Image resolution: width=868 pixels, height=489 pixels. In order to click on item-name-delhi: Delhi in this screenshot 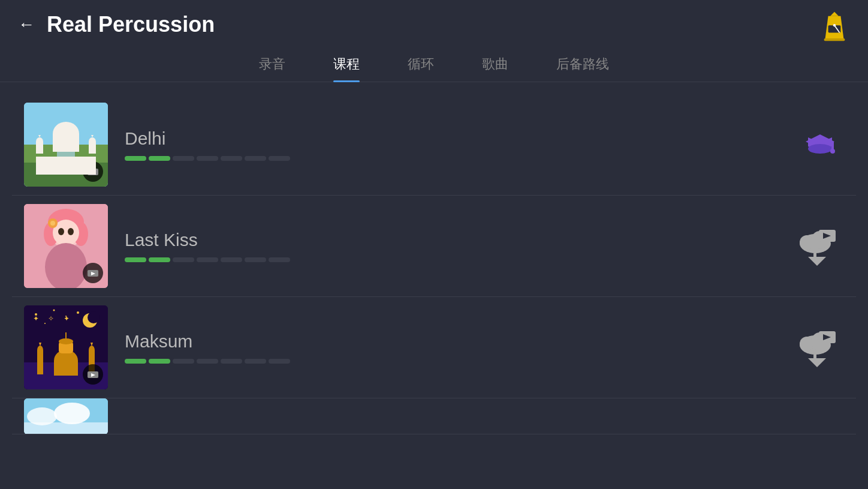, I will do `click(463, 139)`.